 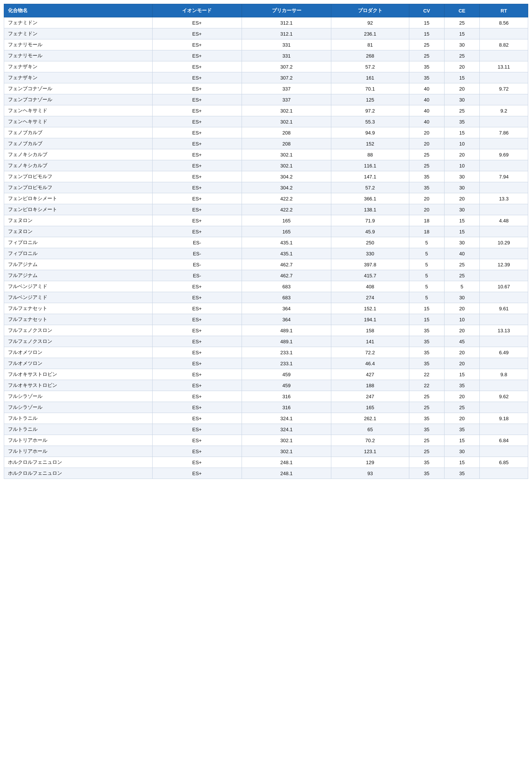 I want to click on cell-r1-c2: 312.1, so click(x=286, y=34).